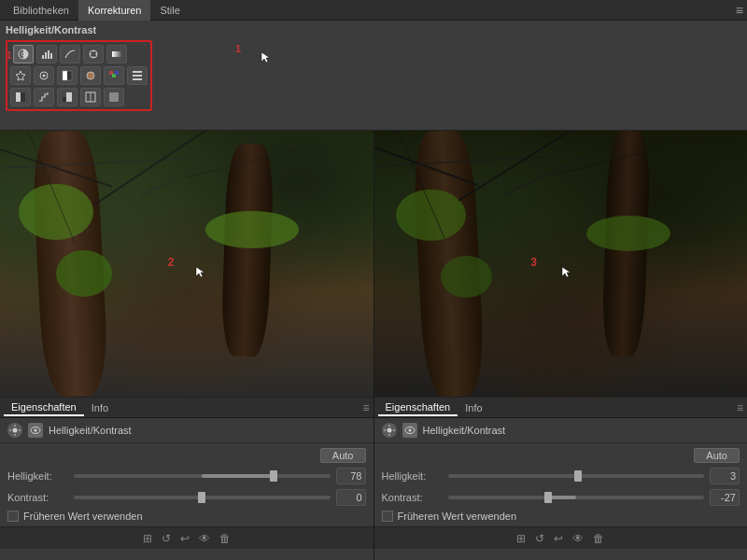  Describe the element at coordinates (47, 54) in the screenshot. I see `levels-tool` at that location.